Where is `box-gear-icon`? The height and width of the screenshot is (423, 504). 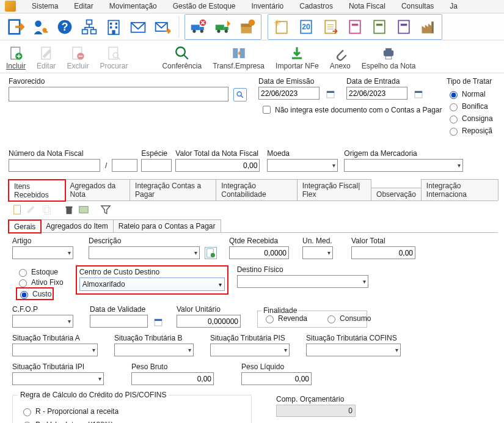 box-gear-icon is located at coordinates (247, 27).